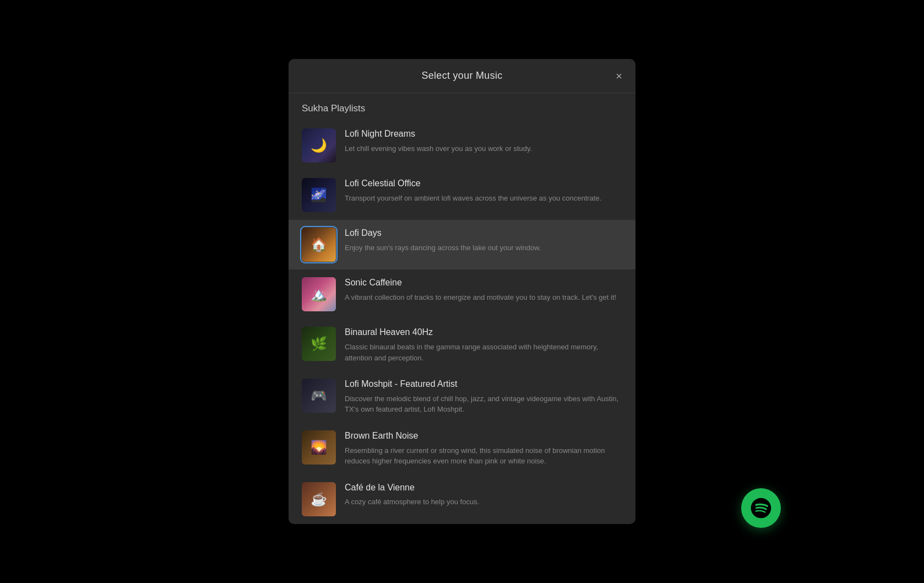 The image size is (924, 583). I want to click on playlist-item: Lofi Night Dreams Let chill evening vibe…, so click(462, 145).